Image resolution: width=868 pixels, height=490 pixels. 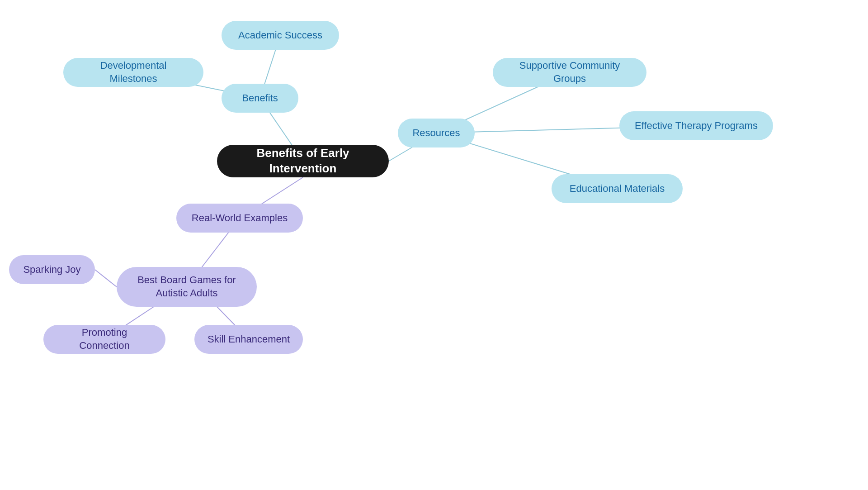 I want to click on best-board-games-node: Best Board Games for Autistic Adults, so click(x=187, y=287).